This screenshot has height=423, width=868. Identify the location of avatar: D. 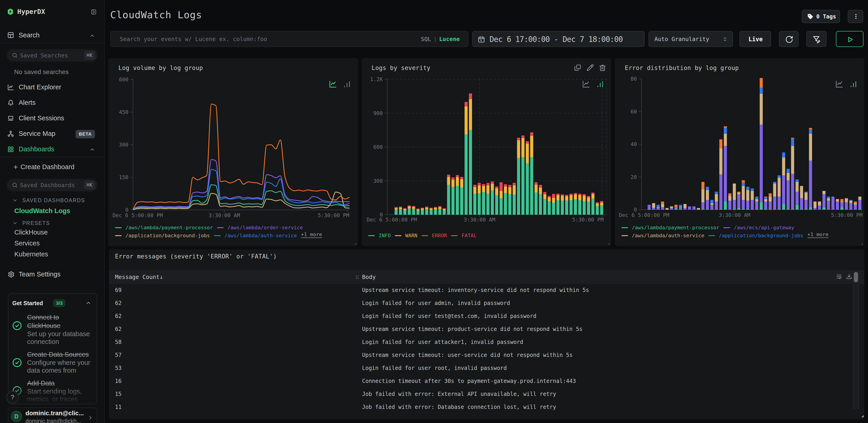
(16, 416).